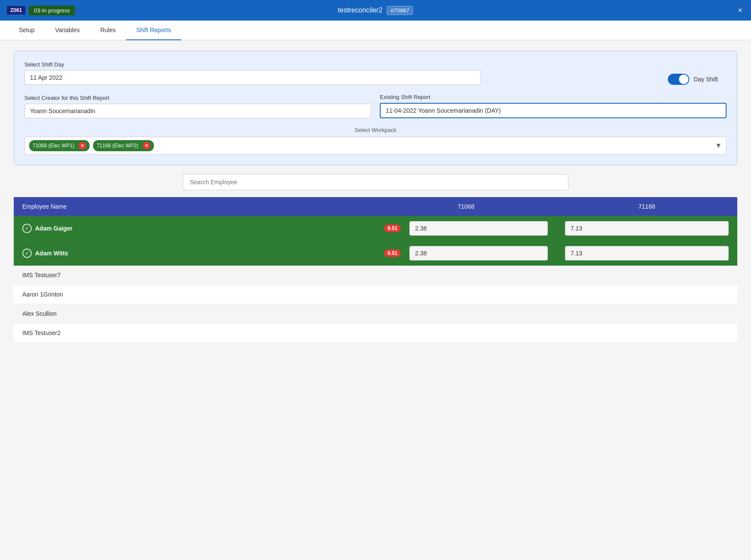 This screenshot has height=560, width=751. I want to click on existing-report-input, so click(553, 111).